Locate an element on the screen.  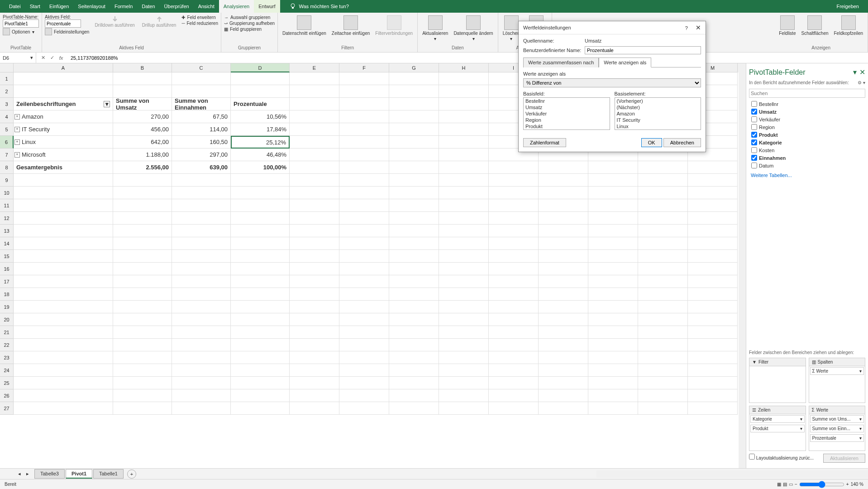
rows-area-item: Produkt▾ is located at coordinates (777, 428).